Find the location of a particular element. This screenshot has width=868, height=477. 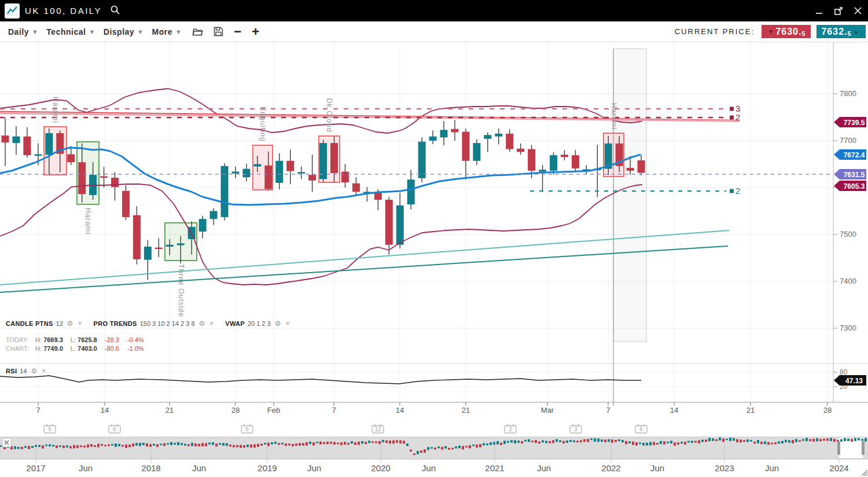

menu-display: Display▼ is located at coordinates (124, 32).